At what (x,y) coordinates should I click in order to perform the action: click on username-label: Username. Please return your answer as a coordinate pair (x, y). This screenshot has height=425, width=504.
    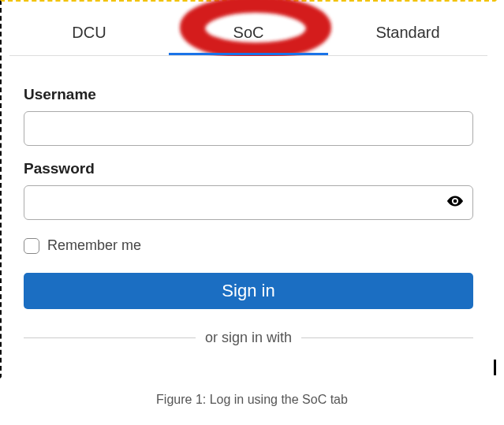
    Looking at the image, I should click on (248, 95).